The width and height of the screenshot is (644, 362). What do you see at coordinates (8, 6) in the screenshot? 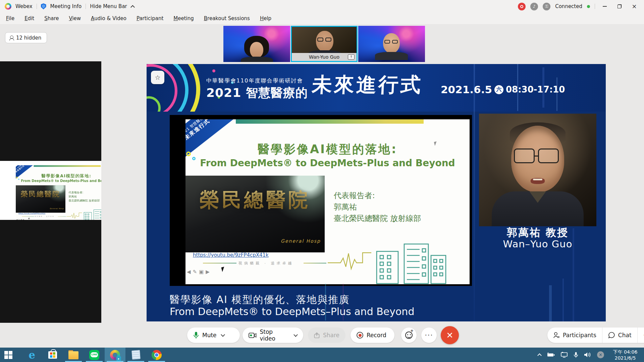
I see `webex-logo-icon` at bounding box center [8, 6].